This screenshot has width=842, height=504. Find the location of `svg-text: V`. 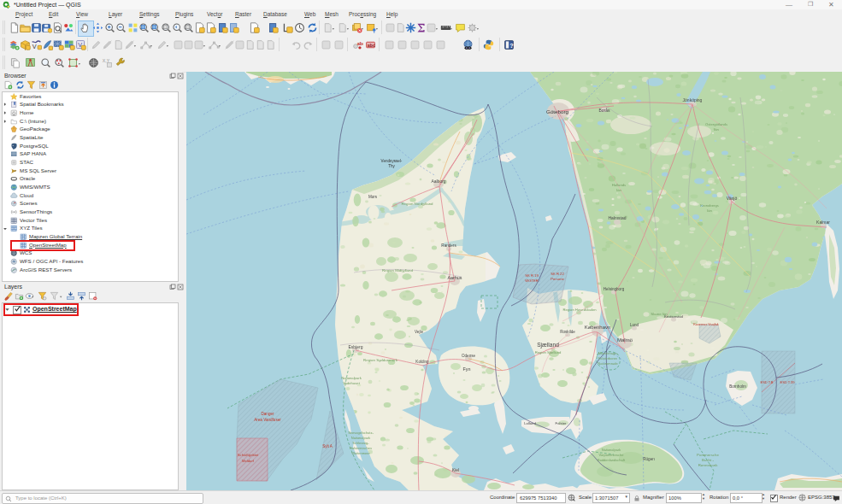

svg-text: V is located at coordinates (34, 46).